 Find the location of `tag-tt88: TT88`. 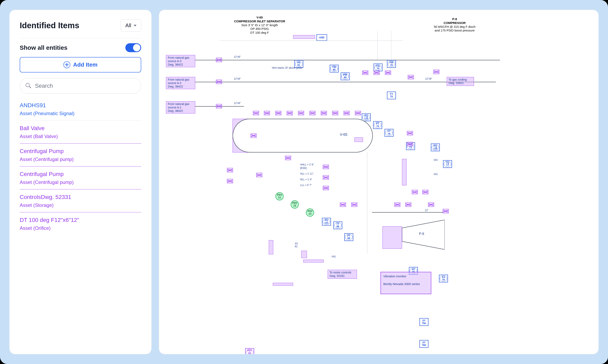

tag-tt88: TT88 is located at coordinates (338, 225).